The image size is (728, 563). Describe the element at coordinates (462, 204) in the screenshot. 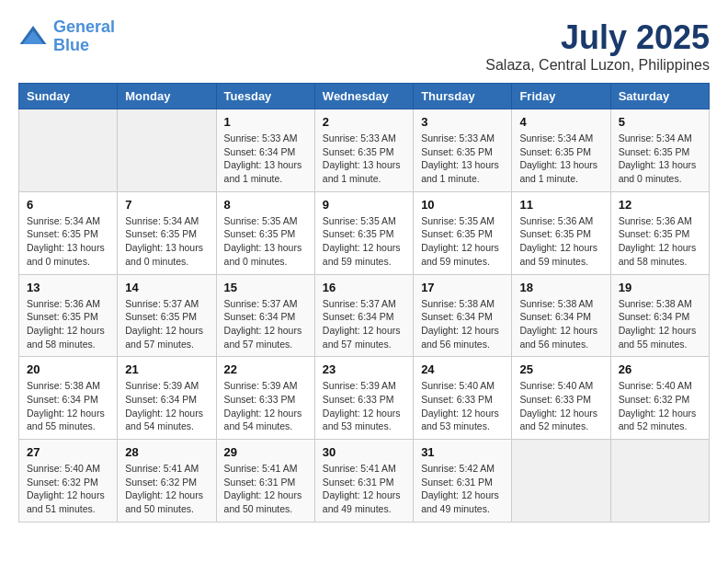

I see `day-number: 10` at that location.